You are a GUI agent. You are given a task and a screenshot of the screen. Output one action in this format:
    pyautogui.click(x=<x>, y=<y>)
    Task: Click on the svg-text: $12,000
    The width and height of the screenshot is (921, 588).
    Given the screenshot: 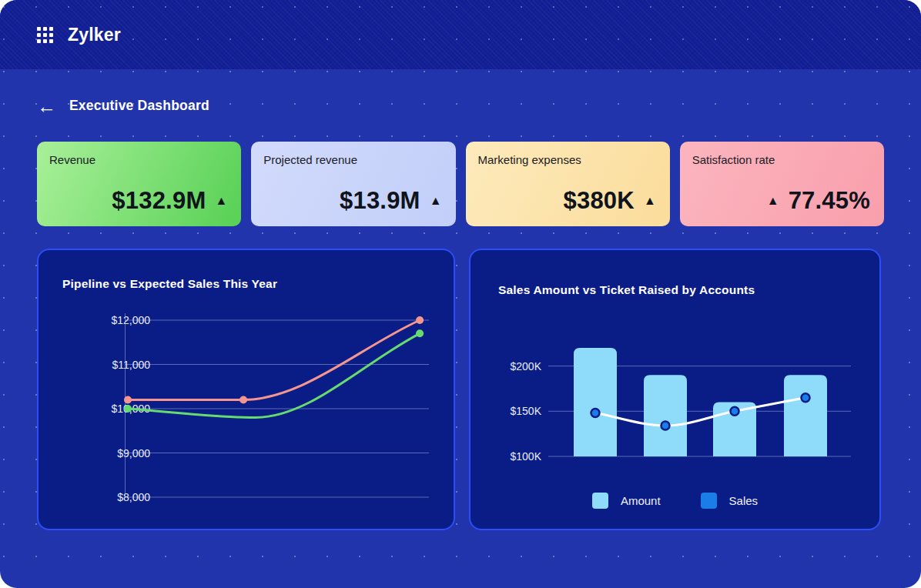 What is the action you would take?
    pyautogui.click(x=131, y=320)
    